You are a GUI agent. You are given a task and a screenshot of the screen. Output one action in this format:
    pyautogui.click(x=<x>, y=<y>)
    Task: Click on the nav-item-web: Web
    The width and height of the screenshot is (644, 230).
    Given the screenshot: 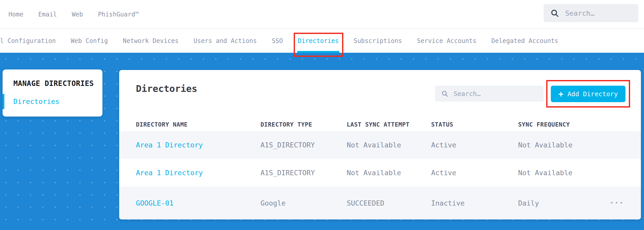 What is the action you would take?
    pyautogui.click(x=77, y=14)
    